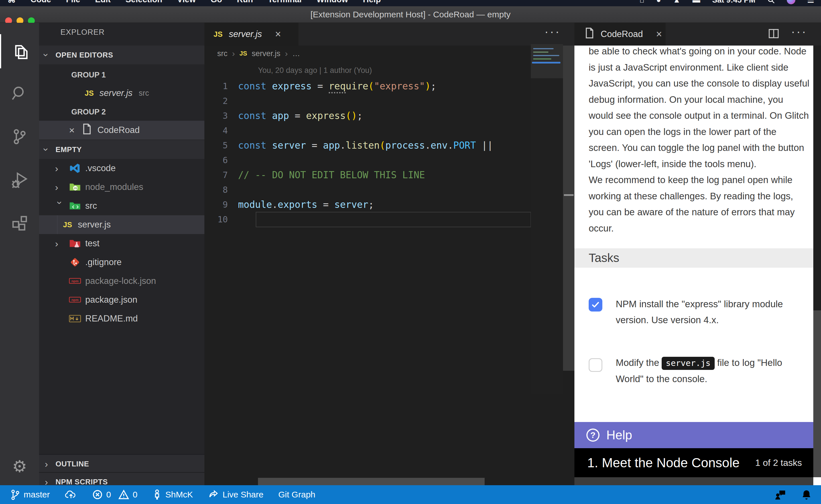 The image size is (821, 504). Describe the element at coordinates (368, 219) in the screenshot. I see `code-line-10: 10` at that location.